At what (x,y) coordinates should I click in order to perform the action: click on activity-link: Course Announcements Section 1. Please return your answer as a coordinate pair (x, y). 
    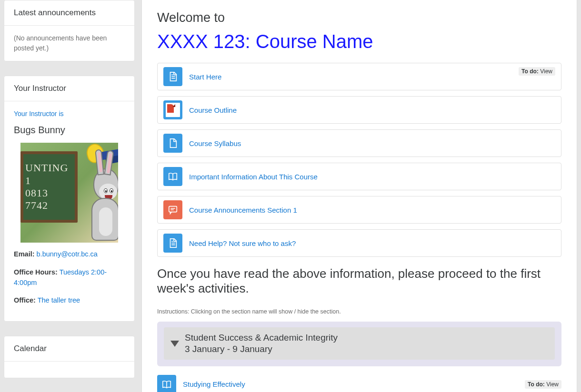
    Looking at the image, I should click on (243, 210).